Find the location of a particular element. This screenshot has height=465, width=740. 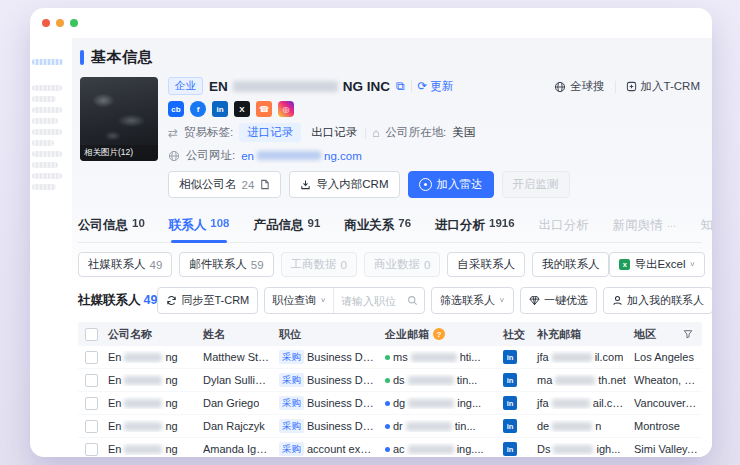

name-cell: Dylan Sullivan is located at coordinates (237, 380).